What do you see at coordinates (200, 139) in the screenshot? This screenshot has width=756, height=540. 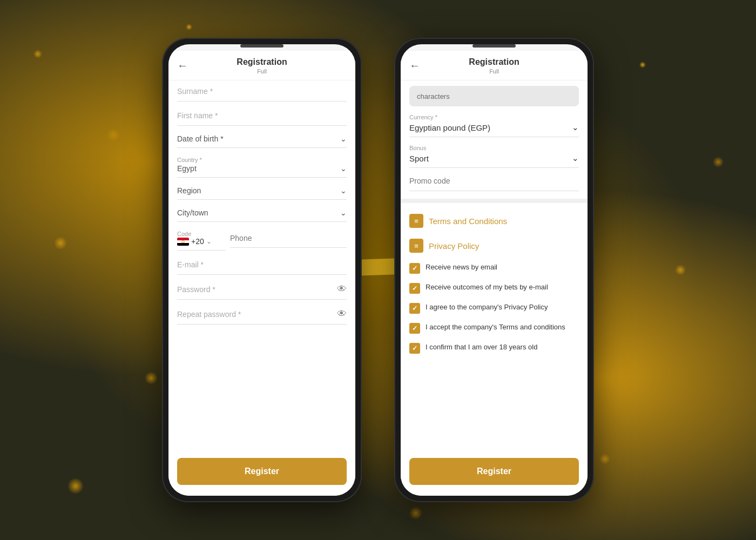 I see `dob-label: Date of birth *` at bounding box center [200, 139].